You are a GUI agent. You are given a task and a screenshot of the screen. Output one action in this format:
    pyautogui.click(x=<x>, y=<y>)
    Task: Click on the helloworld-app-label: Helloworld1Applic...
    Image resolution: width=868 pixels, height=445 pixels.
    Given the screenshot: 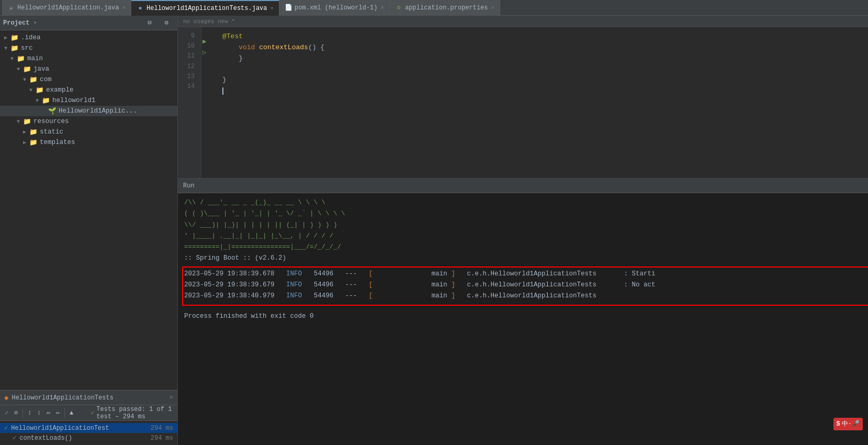 What is the action you would take?
    pyautogui.click(x=98, y=111)
    